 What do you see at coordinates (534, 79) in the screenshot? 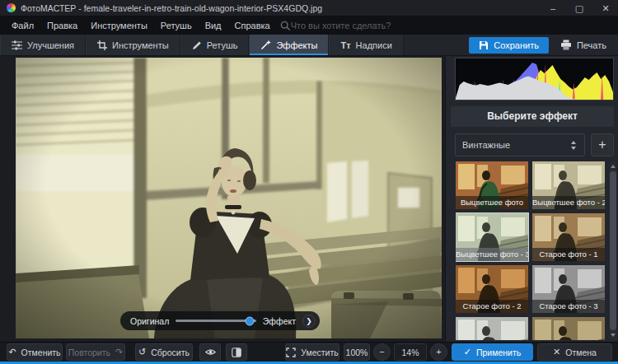
I see `histogram-plot` at bounding box center [534, 79].